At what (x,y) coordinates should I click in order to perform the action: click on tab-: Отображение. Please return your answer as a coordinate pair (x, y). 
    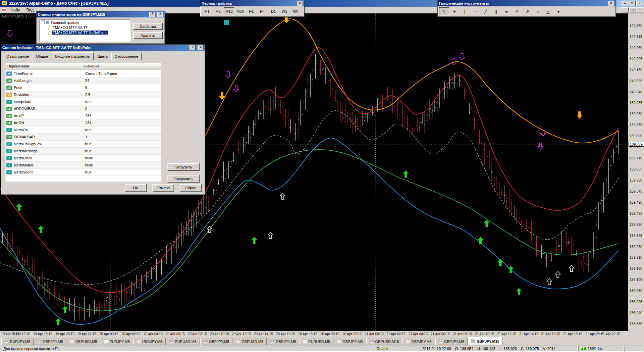
    Looking at the image, I should click on (126, 56).